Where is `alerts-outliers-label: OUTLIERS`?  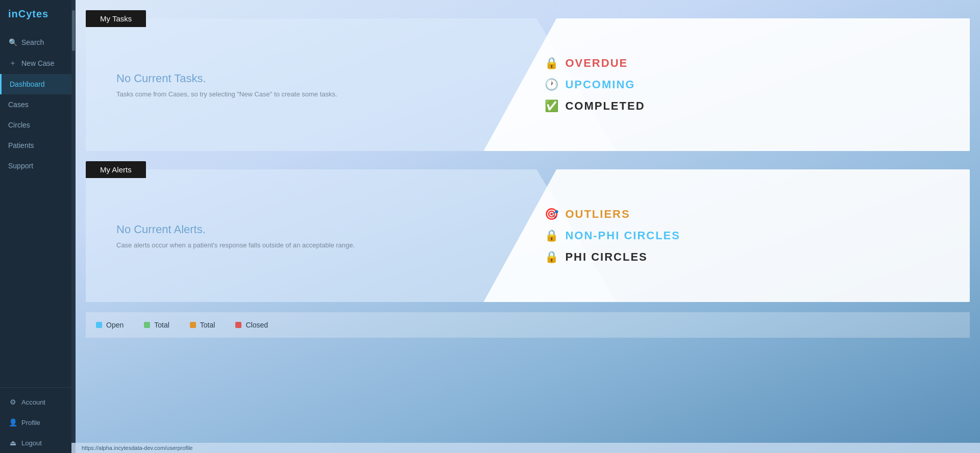 alerts-outliers-label: OUTLIERS is located at coordinates (597, 214).